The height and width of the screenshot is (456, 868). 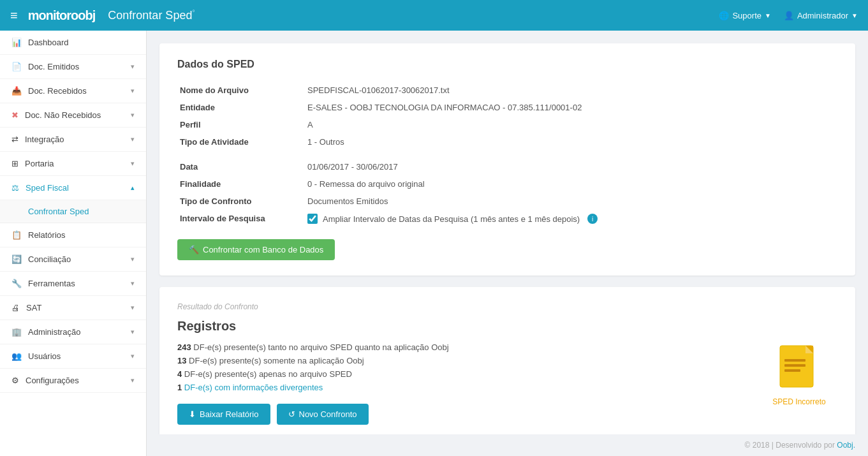 I want to click on stat-text: DF-e(s) presente(s) apenas no arquivo SP…, so click(x=268, y=374).